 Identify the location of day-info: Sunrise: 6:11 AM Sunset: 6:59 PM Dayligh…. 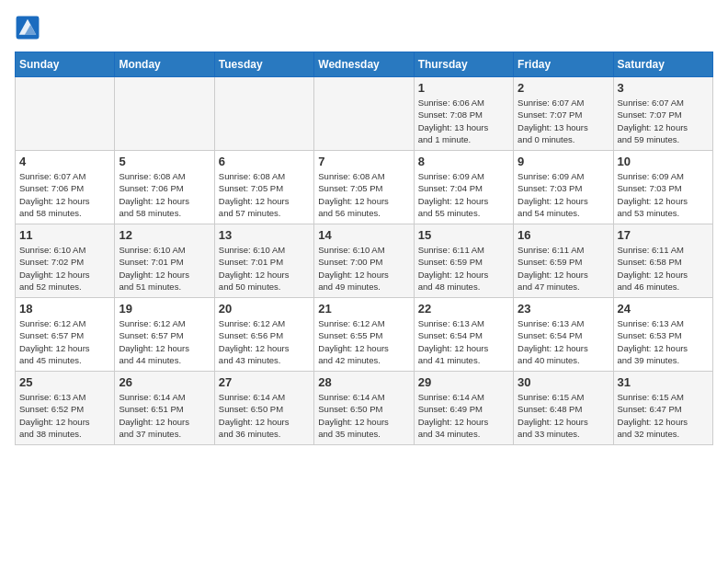
(463, 269).